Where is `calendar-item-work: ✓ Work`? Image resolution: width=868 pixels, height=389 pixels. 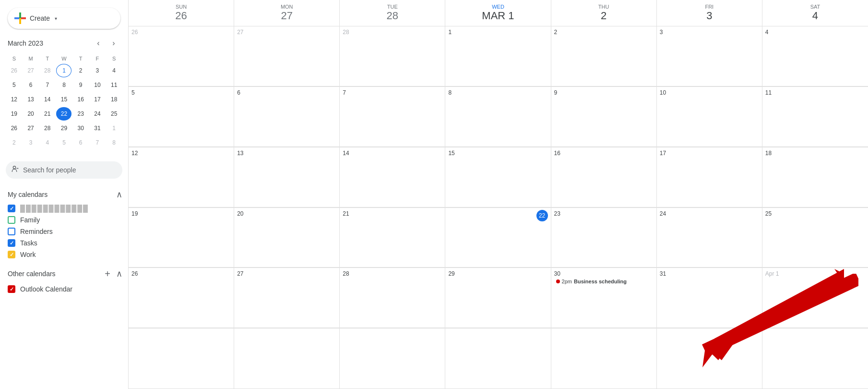 calendar-item-work: ✓ Work is located at coordinates (64, 255).